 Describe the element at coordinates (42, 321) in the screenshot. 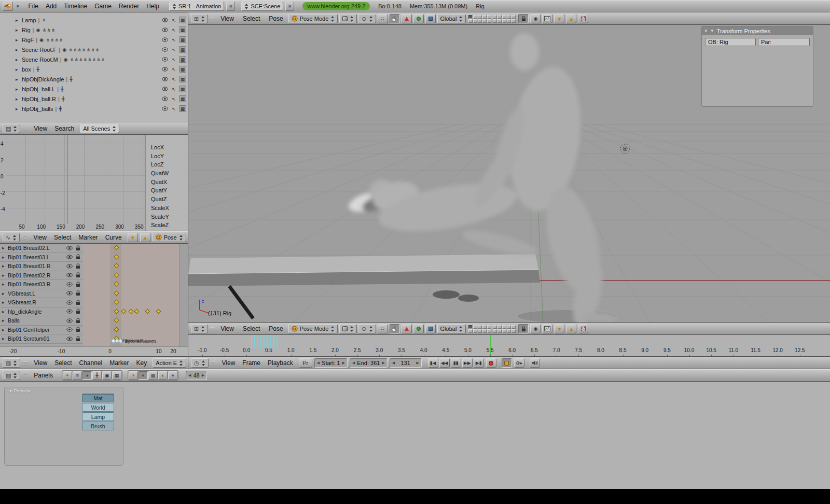

I see `action-channel: ▸ Balls` at that location.